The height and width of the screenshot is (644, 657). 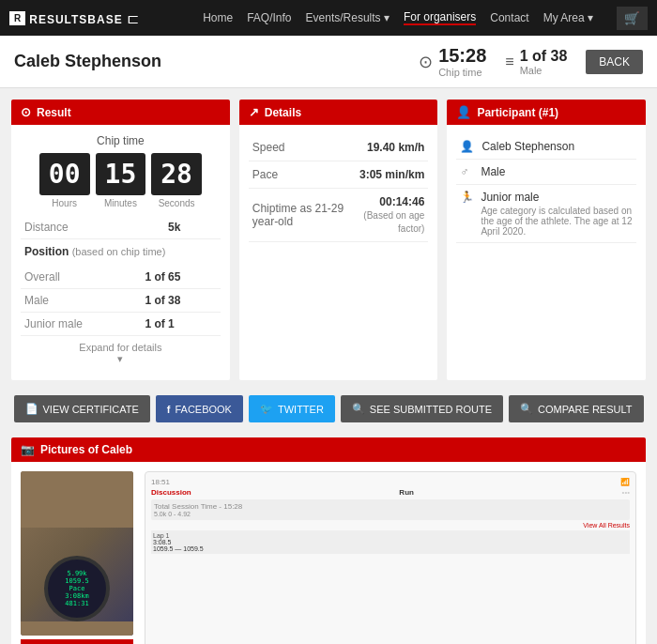 What do you see at coordinates (390, 535) in the screenshot?
I see `lap-label: Lap 1` at bounding box center [390, 535].